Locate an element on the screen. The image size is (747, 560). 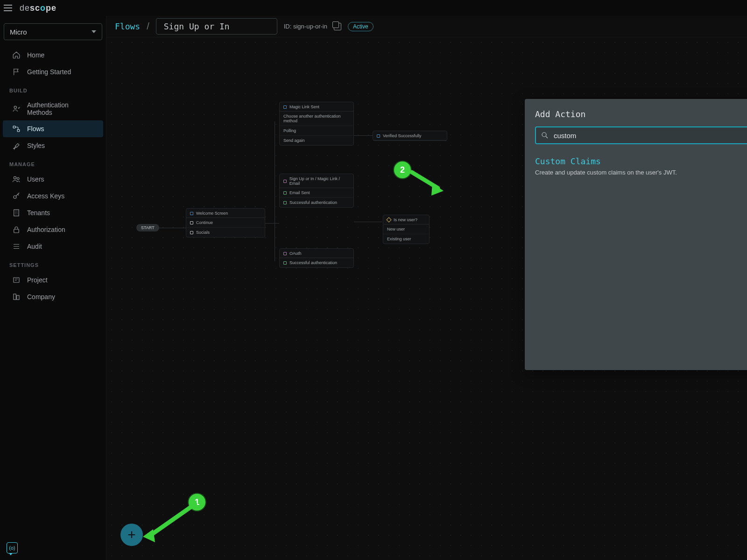
flag-icon is located at coordinates (16, 72).